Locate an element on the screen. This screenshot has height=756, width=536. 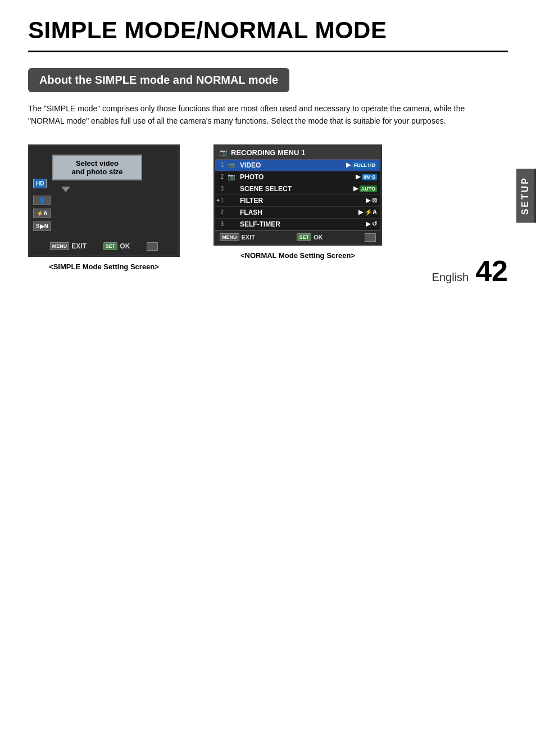
filter-row: ✦1 FILTER ▶ ⊠ is located at coordinates (298, 201).